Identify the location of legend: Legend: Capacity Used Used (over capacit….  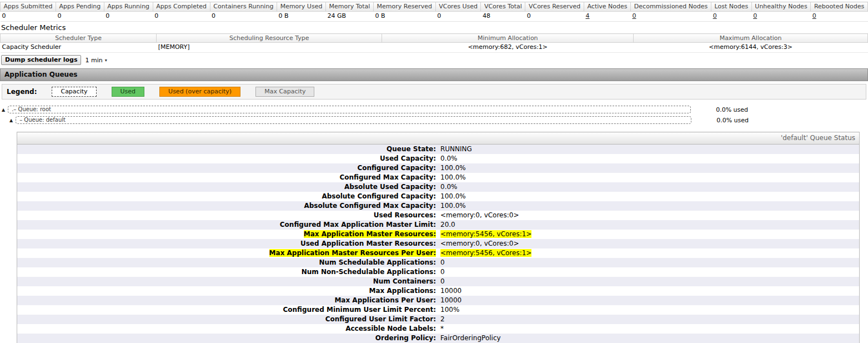
(434, 92).